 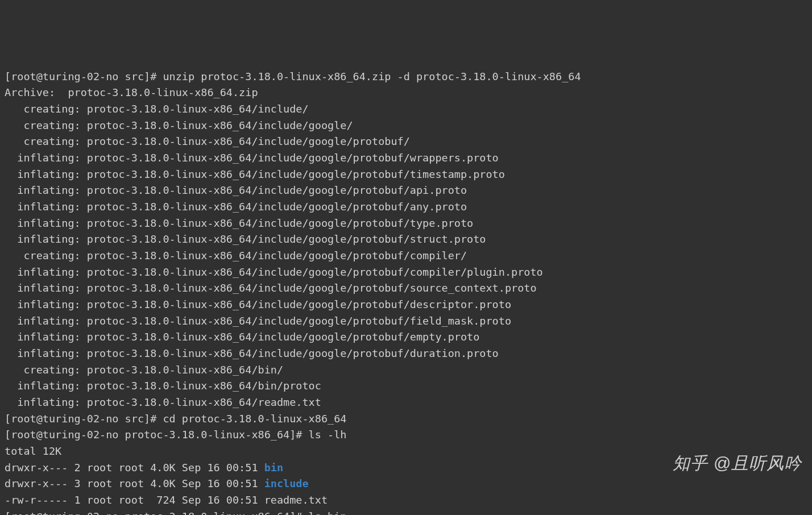 I want to click on terminal-line: Archive: protoc-3.18.0-linux-x86_64.zip, so click(x=406, y=93).